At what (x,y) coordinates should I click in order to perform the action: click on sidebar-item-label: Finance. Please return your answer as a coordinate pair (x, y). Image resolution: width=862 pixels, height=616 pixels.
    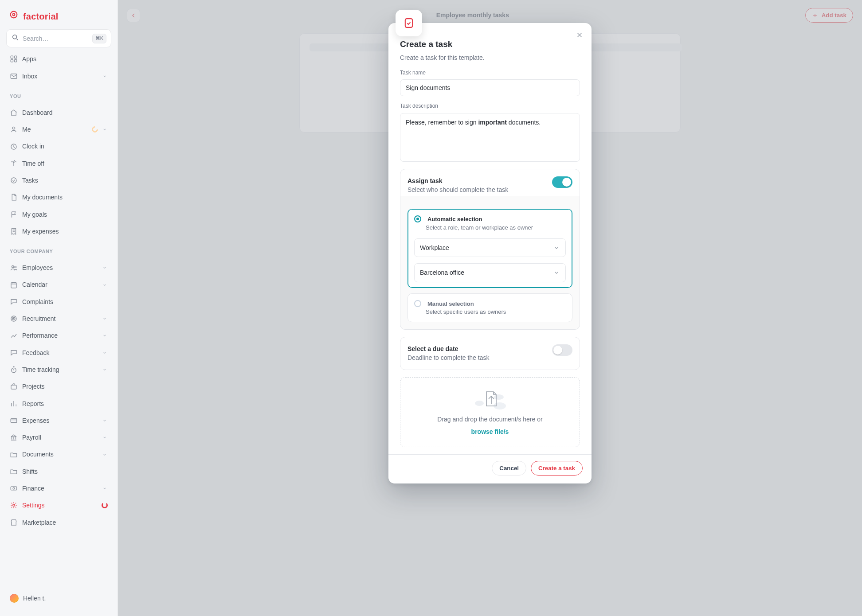
    Looking at the image, I should click on (33, 488).